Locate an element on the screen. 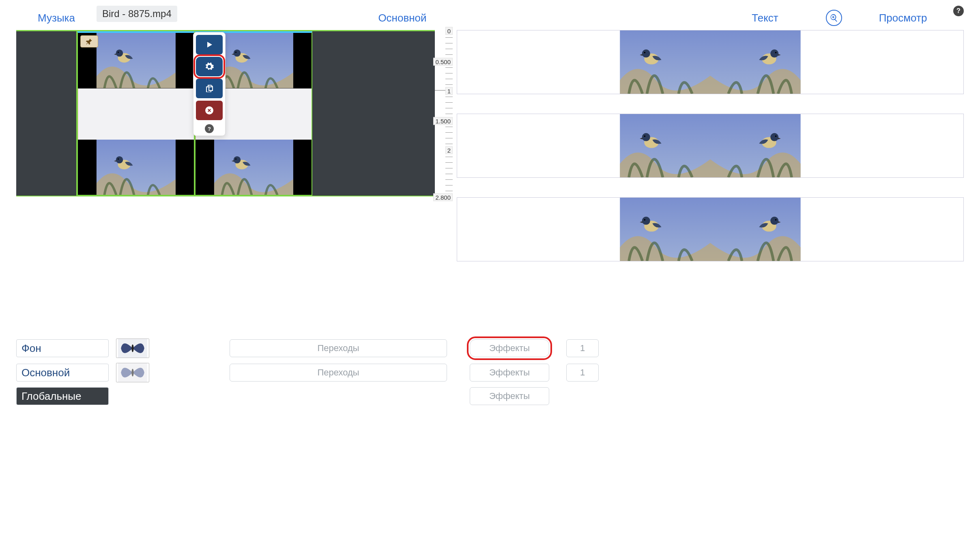 The width and height of the screenshot is (980, 552). transitions-button-row2: Переходы is located at coordinates (338, 373).